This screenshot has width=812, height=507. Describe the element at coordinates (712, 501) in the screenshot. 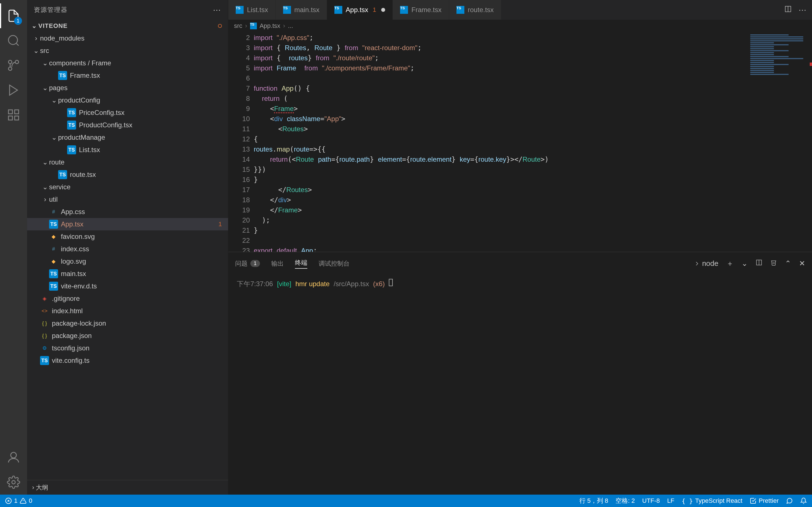

I see `status-language: { } TypeScript React` at that location.